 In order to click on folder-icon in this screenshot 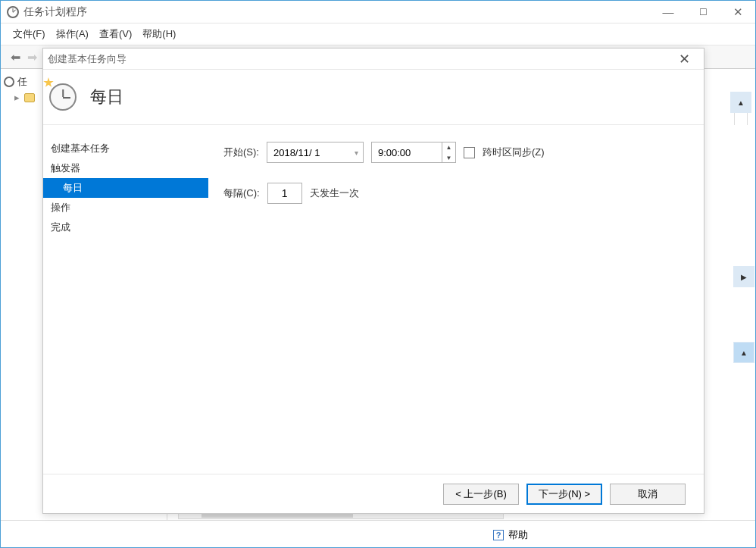, I will do `click(30, 98)`.